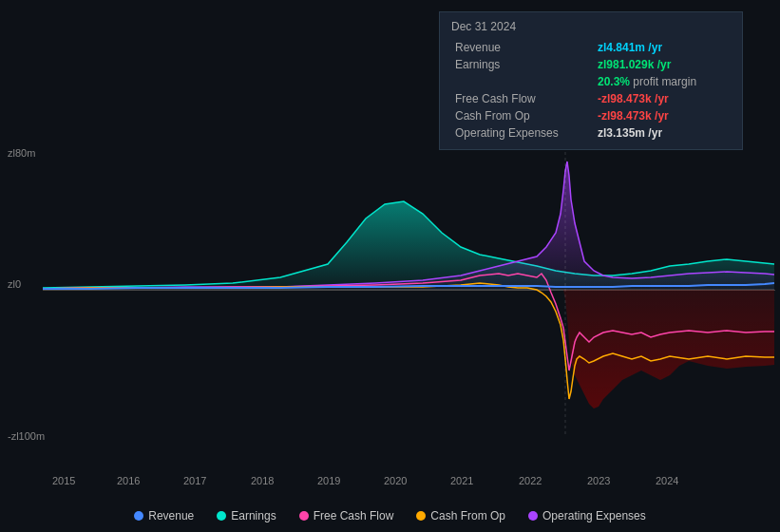 The height and width of the screenshot is (532, 780). I want to click on fcf-label: Free Cash Flow, so click(523, 99).